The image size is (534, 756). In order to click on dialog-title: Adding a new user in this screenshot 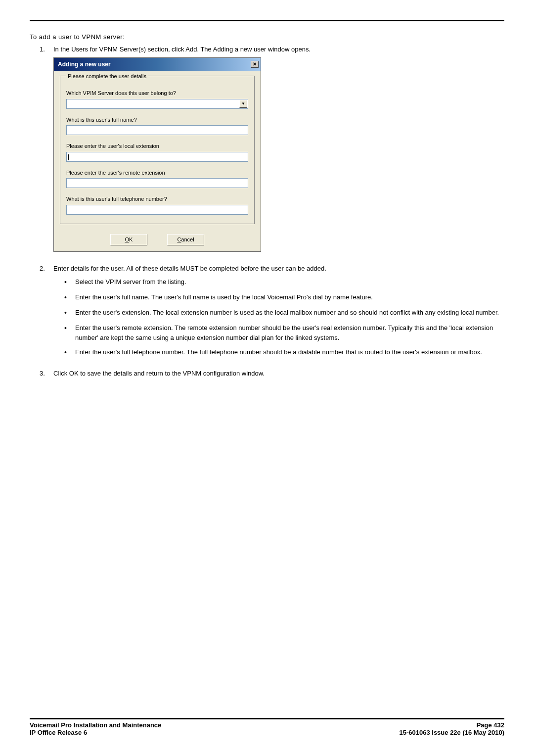, I will do `click(84, 64)`.